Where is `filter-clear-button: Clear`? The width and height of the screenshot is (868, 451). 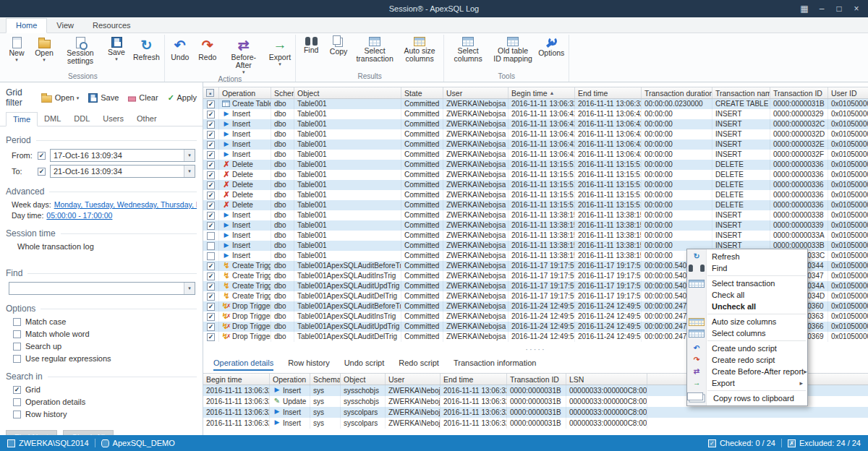 filter-clear-button: Clear is located at coordinates (142, 98).